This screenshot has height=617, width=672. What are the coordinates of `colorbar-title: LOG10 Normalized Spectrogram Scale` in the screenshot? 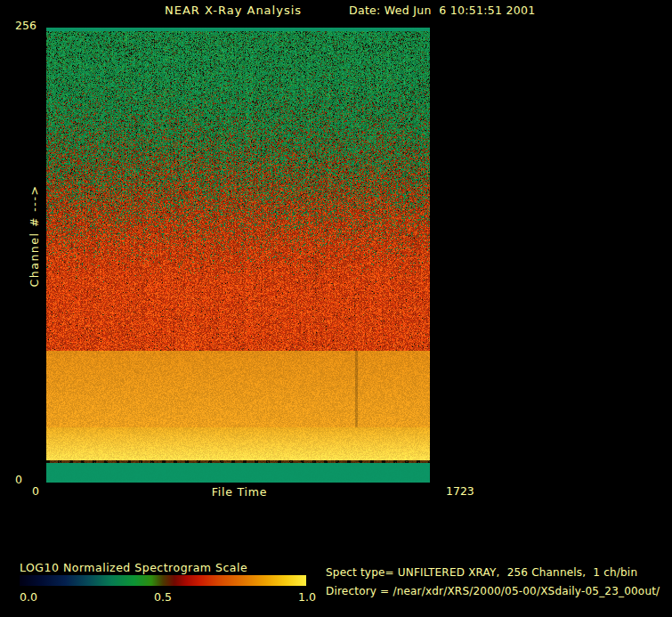 It's located at (134, 568).